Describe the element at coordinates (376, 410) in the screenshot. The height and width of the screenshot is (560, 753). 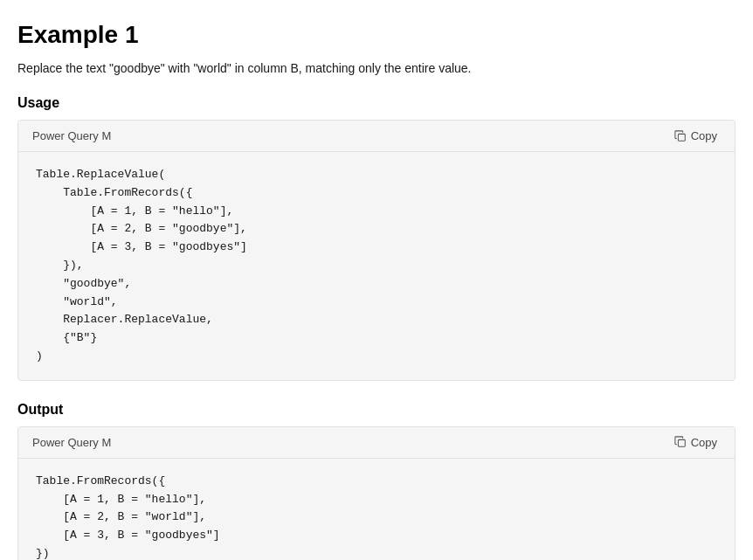
I see `output-section-label: Output` at that location.